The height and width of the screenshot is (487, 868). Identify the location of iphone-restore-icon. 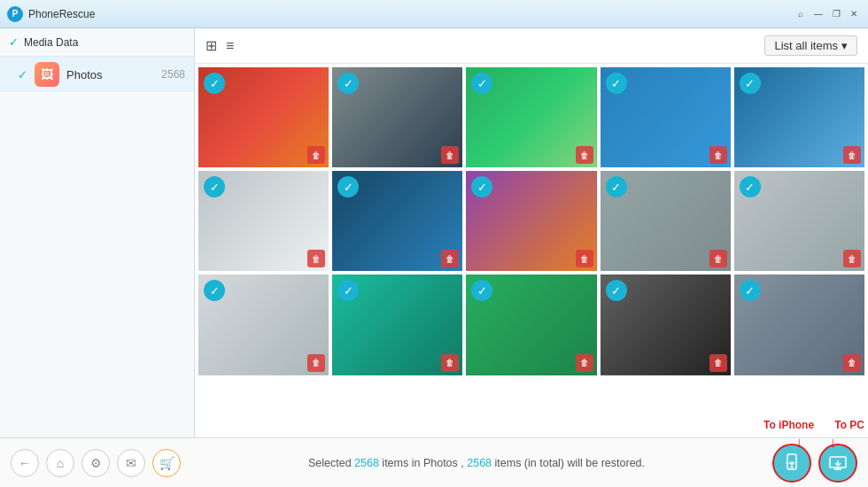
(792, 463).